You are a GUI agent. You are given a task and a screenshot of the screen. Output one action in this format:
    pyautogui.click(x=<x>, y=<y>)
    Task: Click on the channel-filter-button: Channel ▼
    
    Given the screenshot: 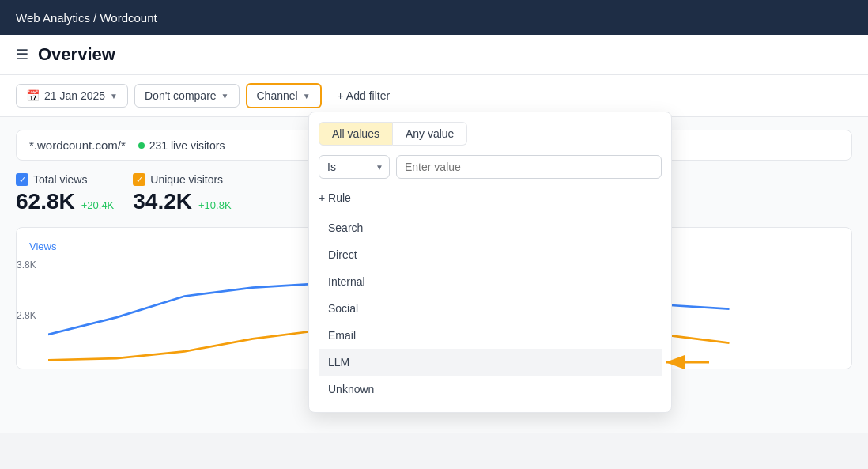 What is the action you would take?
    pyautogui.click(x=284, y=96)
    